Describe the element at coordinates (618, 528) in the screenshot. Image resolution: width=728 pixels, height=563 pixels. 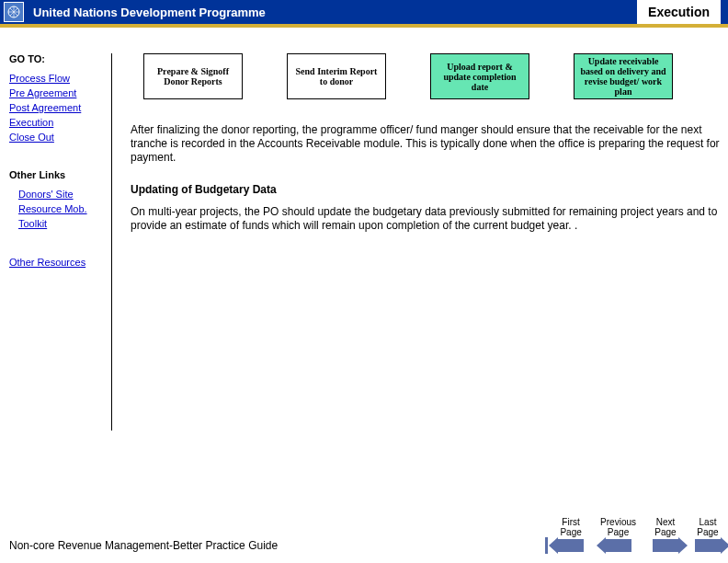
I see `nav-prev-label: Previous Page` at that location.